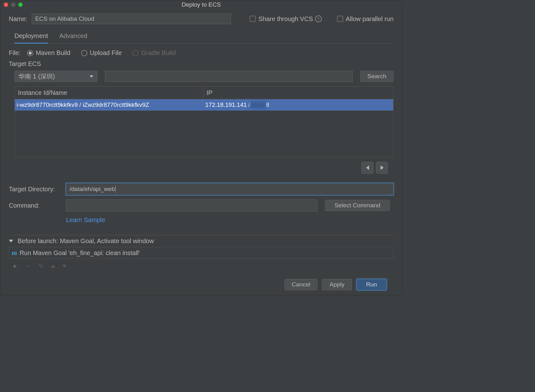  I want to click on share-vcs-checkbox: Share through VCS ?, so click(285, 19).